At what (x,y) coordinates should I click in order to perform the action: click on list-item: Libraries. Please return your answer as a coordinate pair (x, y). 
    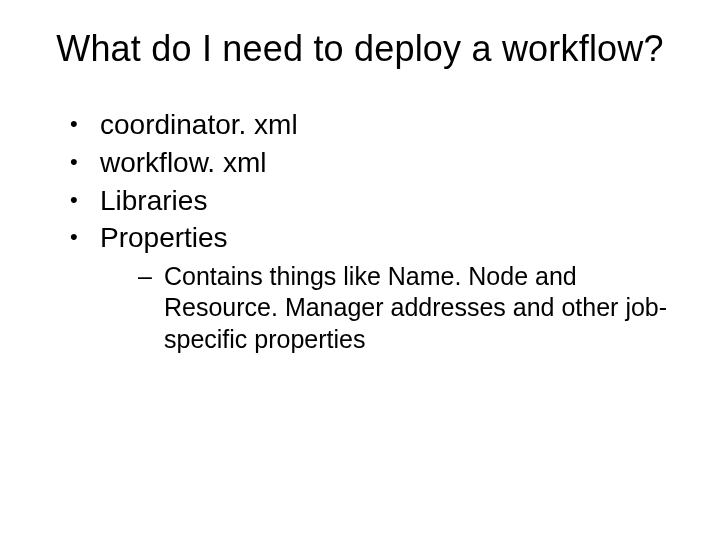
    Looking at the image, I should click on (379, 201).